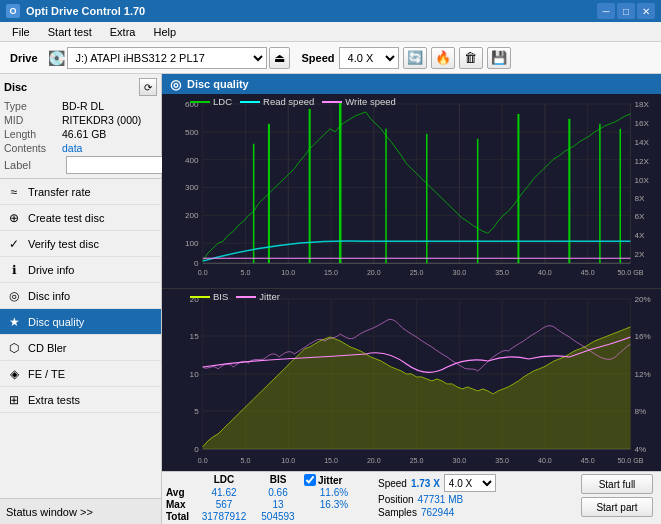 The width and height of the screenshot is (661, 524). Describe the element at coordinates (80, 244) in the screenshot. I see `sidebar-item-verify-test-disc: ✓ Verify test disc` at that location.